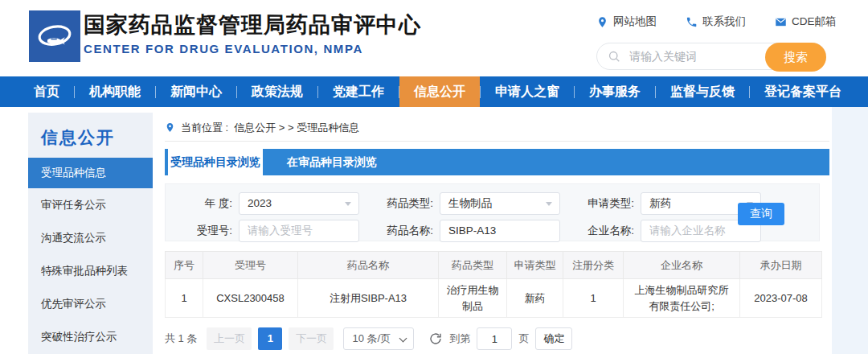  Describe the element at coordinates (90, 233) in the screenshot. I see `sidebar: 信息公开 受理品种信息 审评任务公示 沟通交流公示 特殊审批品种列表 优先审评公…` at that location.